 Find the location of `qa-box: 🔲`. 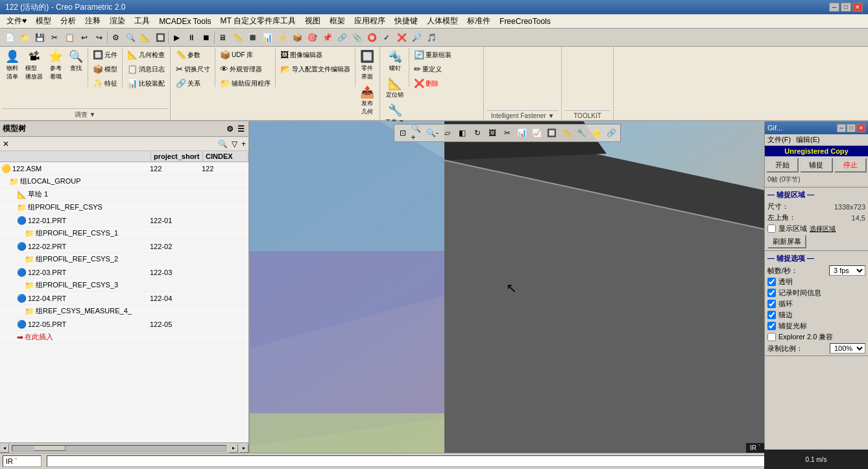

qa-box: 🔲 is located at coordinates (160, 38).